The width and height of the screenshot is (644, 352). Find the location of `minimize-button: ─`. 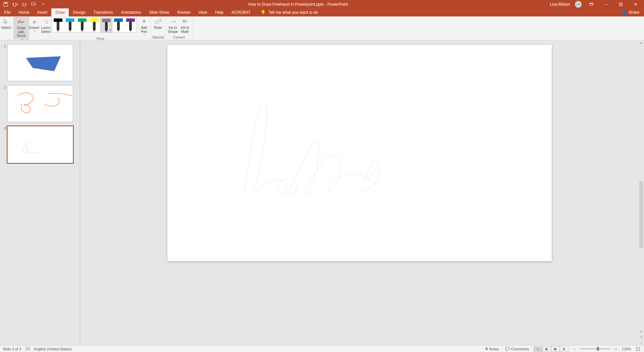

minimize-button: ─ is located at coordinates (606, 4).